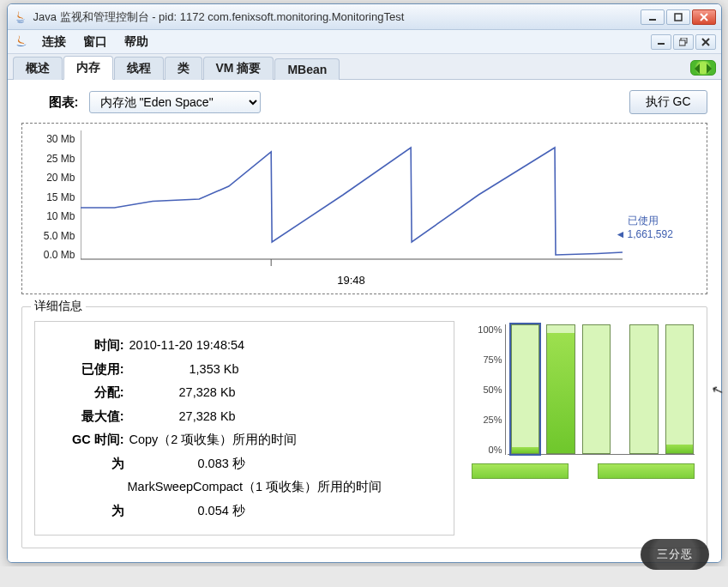  I want to click on detail-key: 分配:, so click(87, 393).